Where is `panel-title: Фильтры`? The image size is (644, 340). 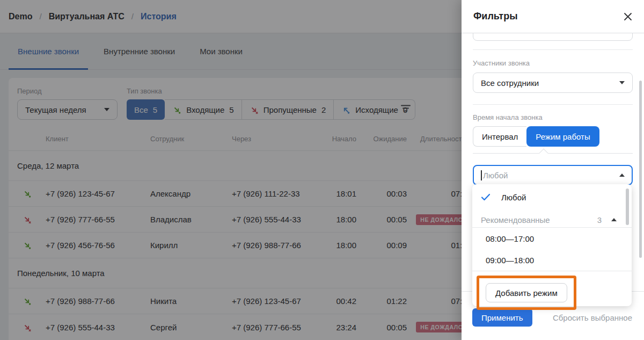
panel-title: Фильтры is located at coordinates (496, 16).